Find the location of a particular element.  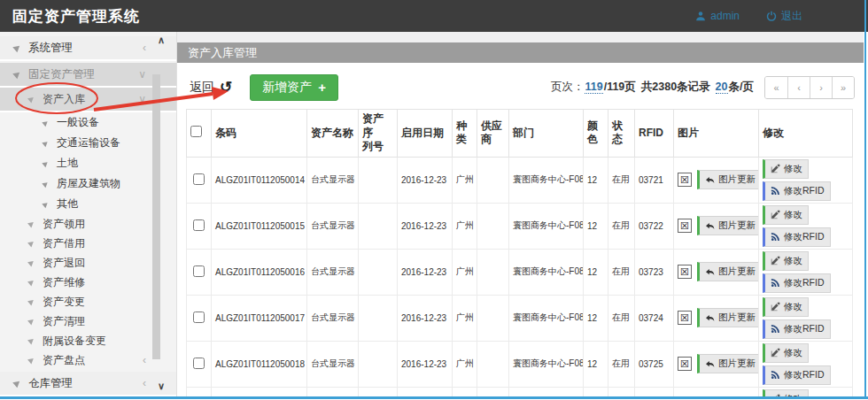

sidebar-item: 资产退回 is located at coordinates (89, 263).